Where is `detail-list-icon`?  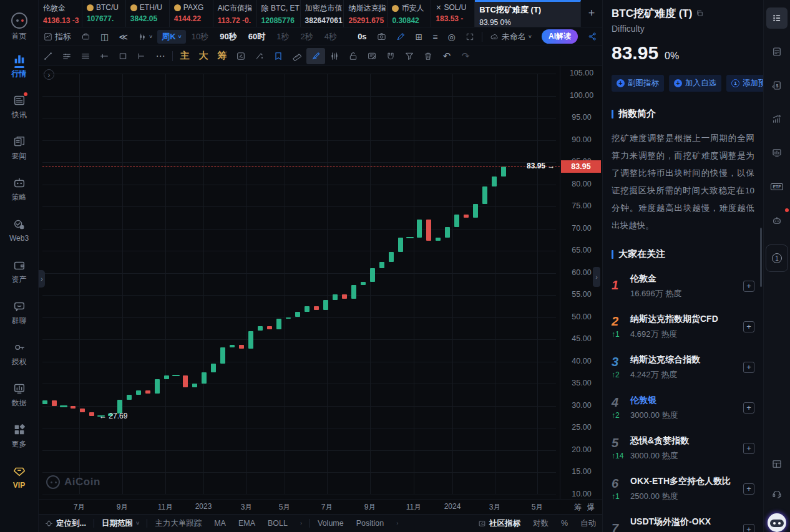 detail-list-icon is located at coordinates (777, 18).